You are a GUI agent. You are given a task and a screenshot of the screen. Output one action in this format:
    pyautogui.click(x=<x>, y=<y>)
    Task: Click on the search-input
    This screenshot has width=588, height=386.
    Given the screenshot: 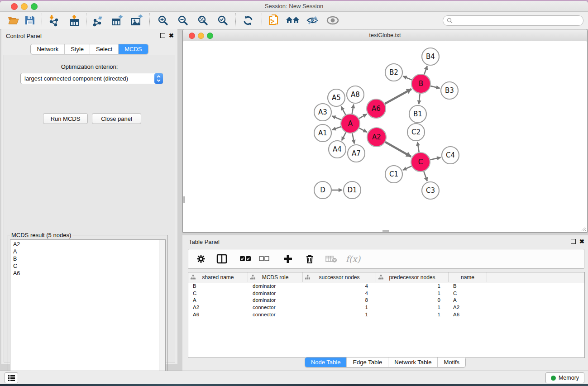 What is the action you would take?
    pyautogui.click(x=517, y=21)
    